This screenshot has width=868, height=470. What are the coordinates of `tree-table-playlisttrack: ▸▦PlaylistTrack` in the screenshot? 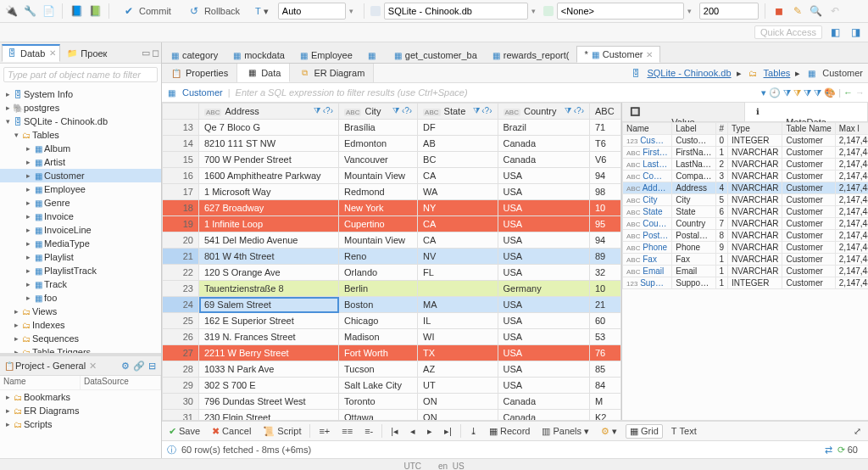 It's located at (81, 271).